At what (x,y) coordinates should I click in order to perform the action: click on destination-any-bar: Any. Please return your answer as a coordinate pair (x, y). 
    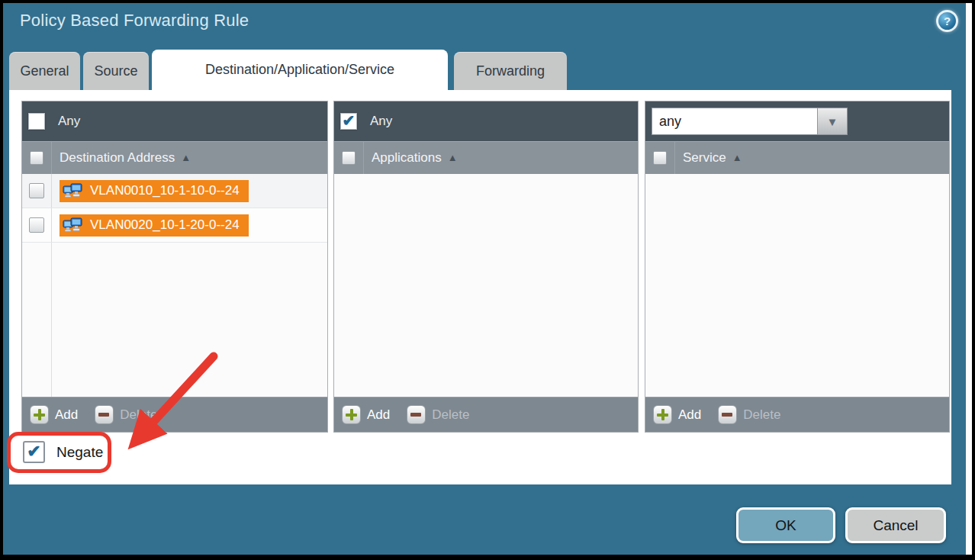
    Looking at the image, I should click on (175, 121).